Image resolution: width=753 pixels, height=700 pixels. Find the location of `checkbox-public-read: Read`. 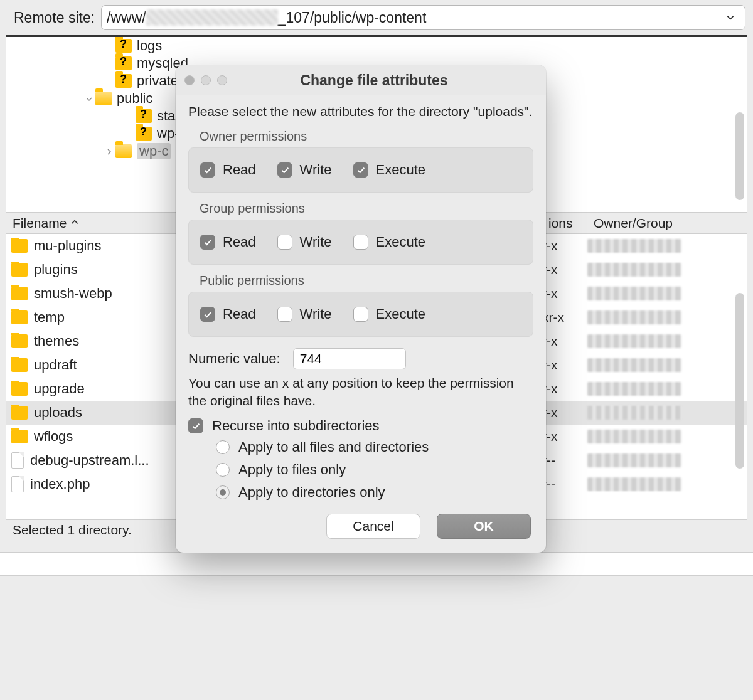

checkbox-public-read: Read is located at coordinates (228, 314).